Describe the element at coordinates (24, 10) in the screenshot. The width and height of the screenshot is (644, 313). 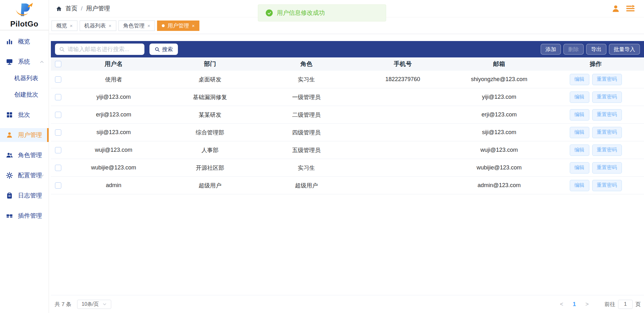
I see `pilotgo-logo-icon` at that location.